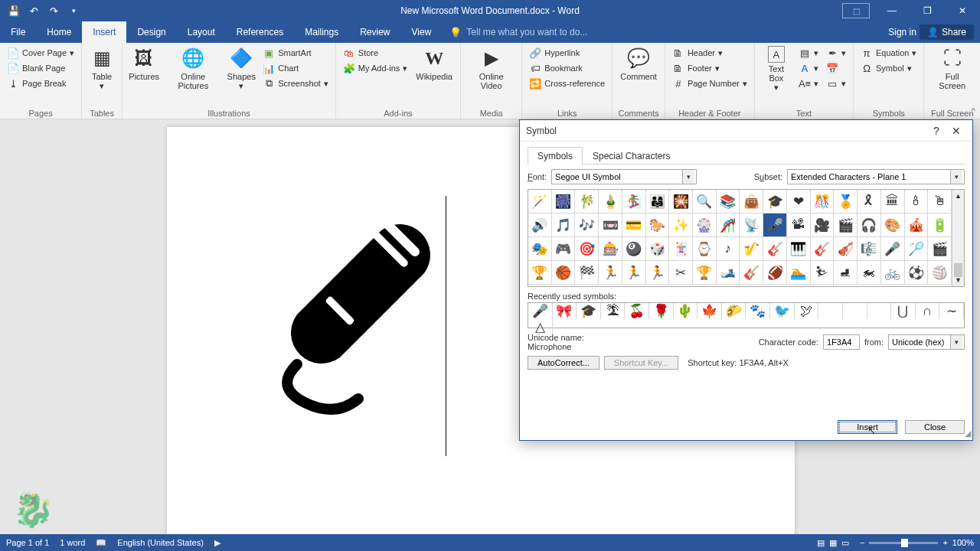 The height and width of the screenshot is (551, 980). I want to click on from-dropdown-icon: ▾, so click(956, 342).